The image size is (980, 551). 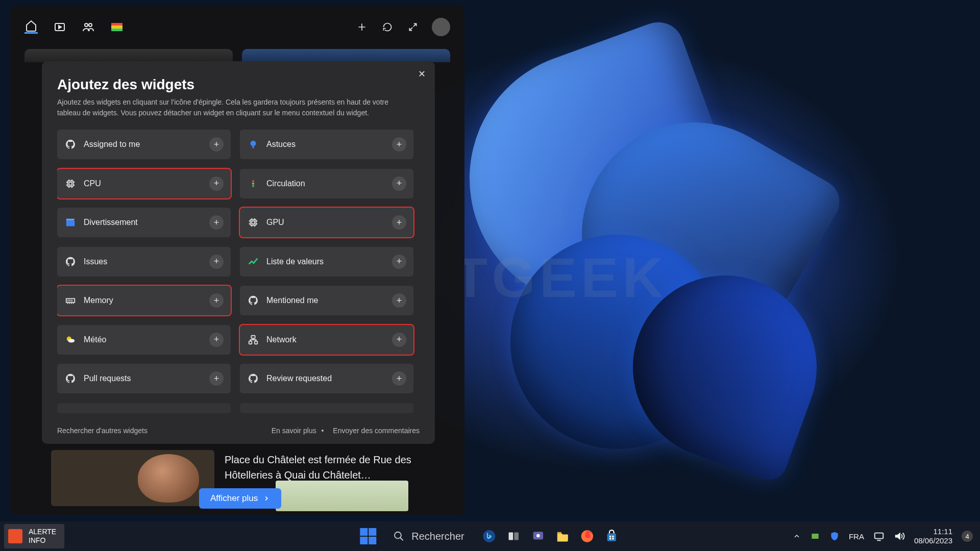 I want to click on widget-item-cpu: CPU+, so click(x=144, y=184).